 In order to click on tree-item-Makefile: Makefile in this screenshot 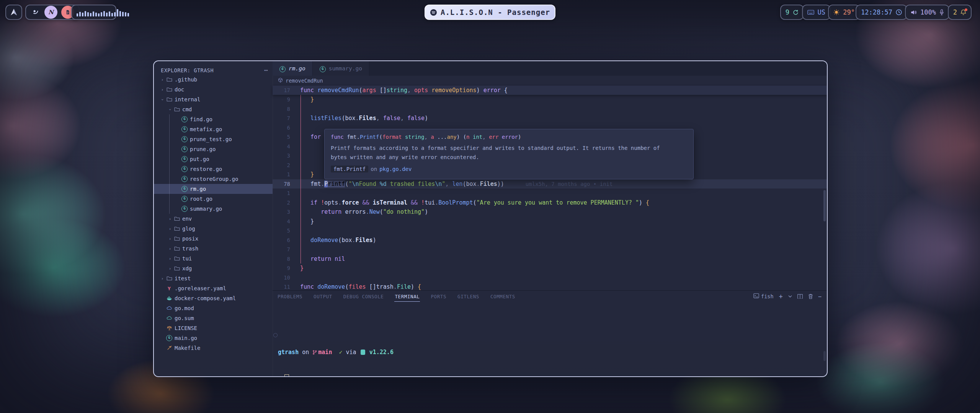, I will do `click(213, 348)`.